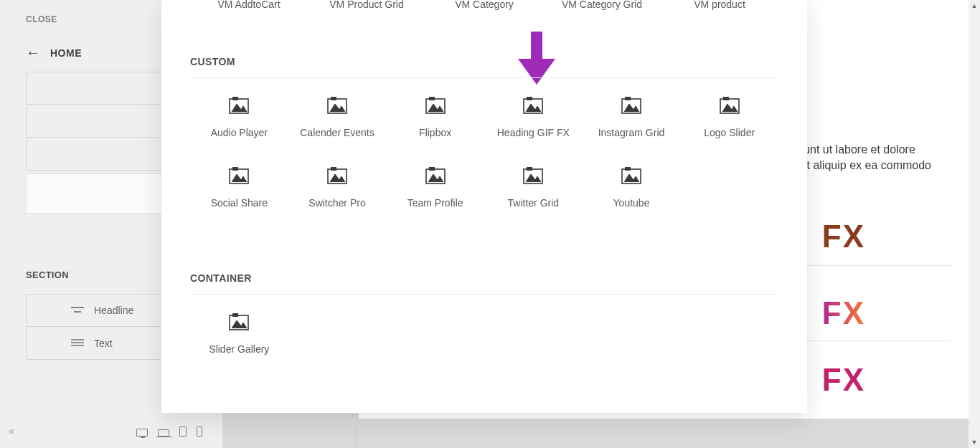 Image resolution: width=980 pixels, height=448 pixels. I want to click on element-social-share: Social Share, so click(240, 188).